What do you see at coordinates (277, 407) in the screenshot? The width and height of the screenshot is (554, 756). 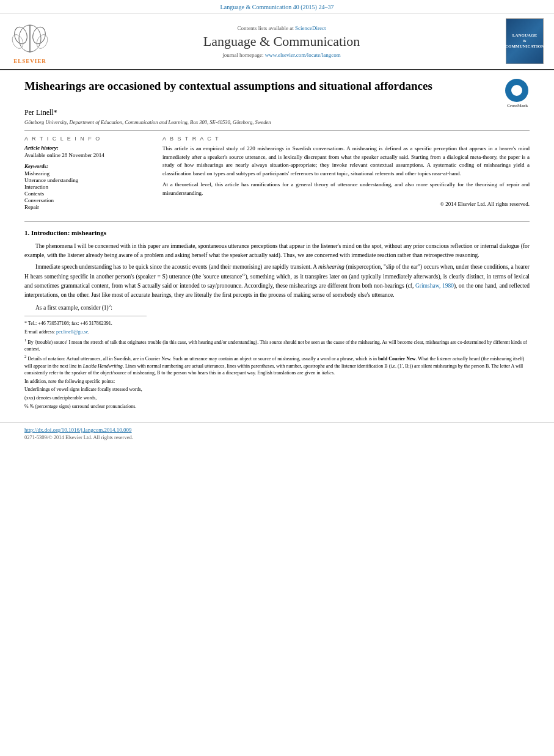 I see `footnote-percent: % % (percentage signs) surround unclear …` at bounding box center [277, 407].